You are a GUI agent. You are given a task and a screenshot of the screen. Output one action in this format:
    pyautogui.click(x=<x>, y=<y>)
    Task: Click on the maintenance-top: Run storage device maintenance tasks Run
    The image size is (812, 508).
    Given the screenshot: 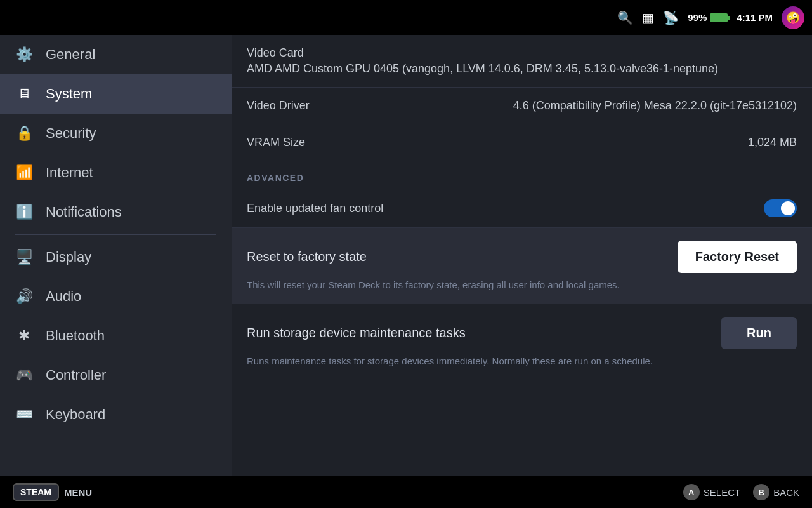 What is the action you would take?
    pyautogui.click(x=521, y=333)
    